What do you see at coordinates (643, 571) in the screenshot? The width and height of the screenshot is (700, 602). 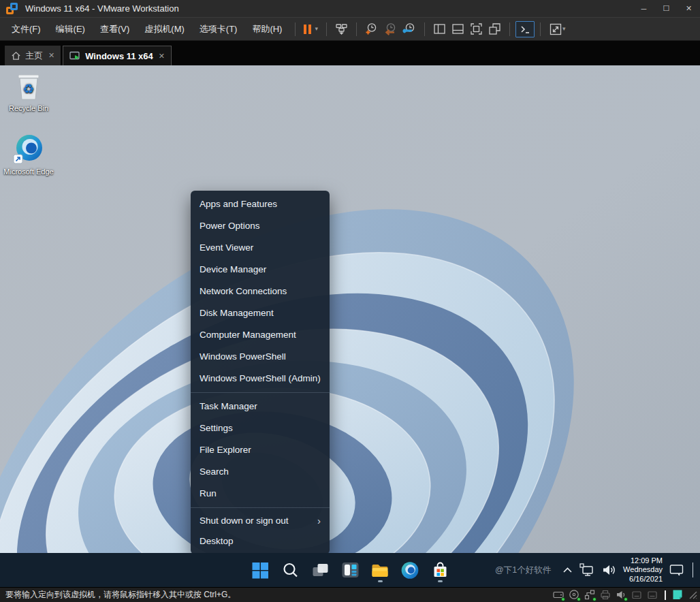 I see `taskbar-clock: 12:09 PM Wednesday 6/16/2021` at bounding box center [643, 571].